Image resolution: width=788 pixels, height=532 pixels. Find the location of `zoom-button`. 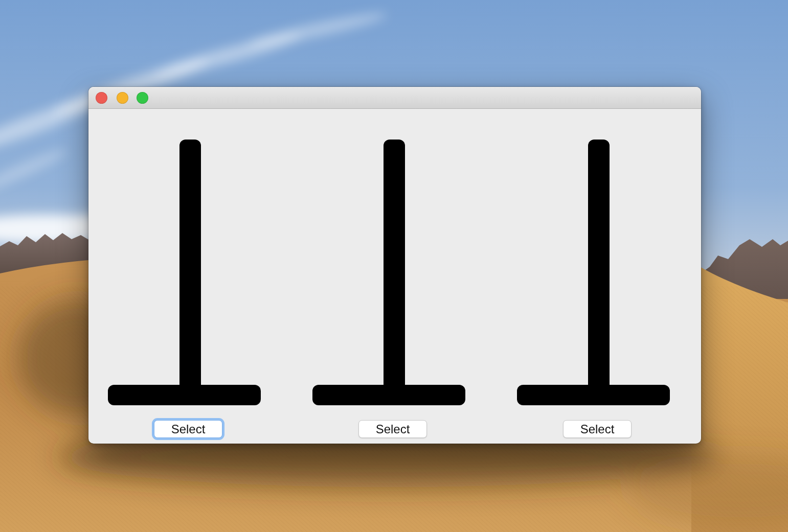

zoom-button is located at coordinates (142, 98).